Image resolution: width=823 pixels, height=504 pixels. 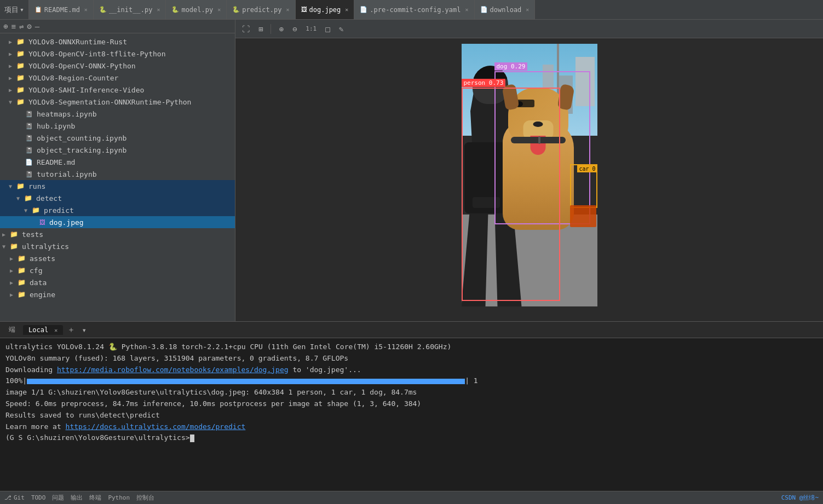 What do you see at coordinates (117, 294) in the screenshot?
I see `tree-item-engine: ▶📁engine` at bounding box center [117, 294].